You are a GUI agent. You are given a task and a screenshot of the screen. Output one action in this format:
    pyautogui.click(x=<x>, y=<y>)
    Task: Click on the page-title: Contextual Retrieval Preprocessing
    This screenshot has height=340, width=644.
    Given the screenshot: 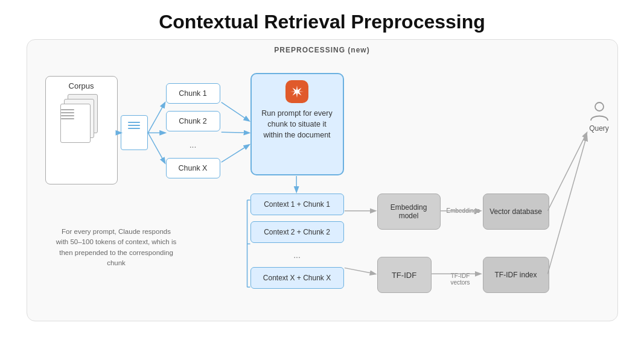 What is the action you would take?
    pyautogui.click(x=322, y=19)
    